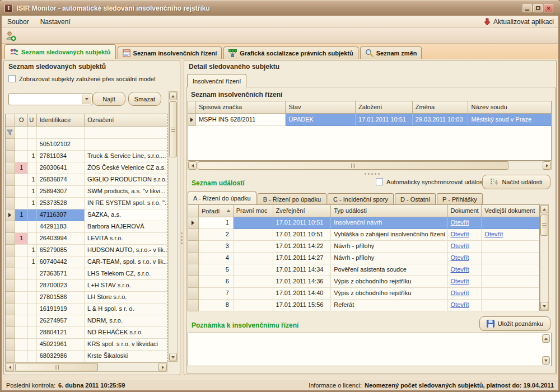 The height and width of the screenshot is (392, 560). I want to click on update-app-button: Aktualizovat aplikaci, so click(519, 22).